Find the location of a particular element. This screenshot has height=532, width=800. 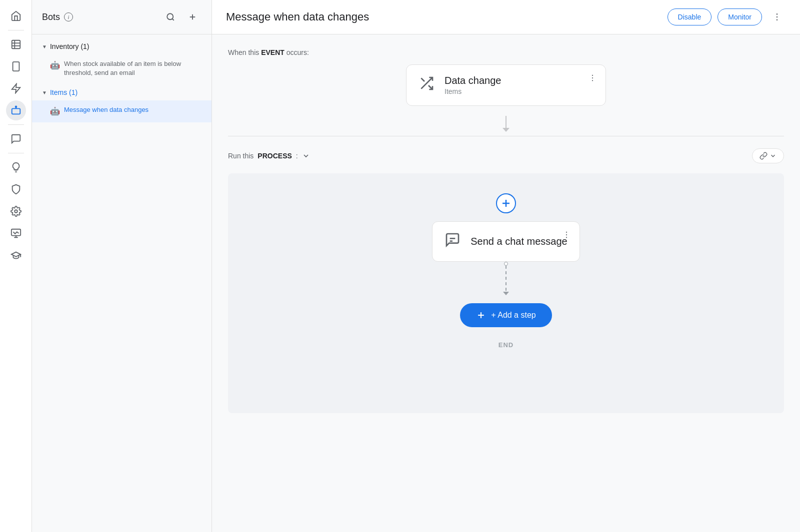

sidebar-header: Bots i is located at coordinates (122, 17).